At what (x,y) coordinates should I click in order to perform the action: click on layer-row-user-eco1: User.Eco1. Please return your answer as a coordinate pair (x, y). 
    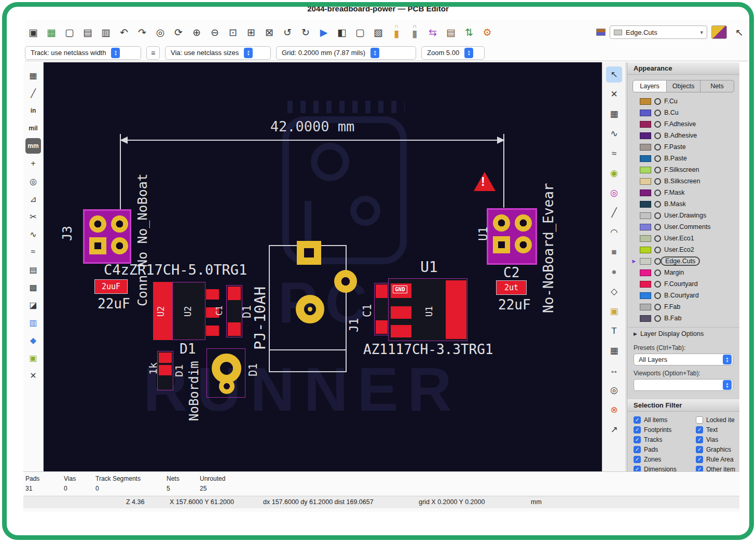
    Looking at the image, I should click on (683, 238).